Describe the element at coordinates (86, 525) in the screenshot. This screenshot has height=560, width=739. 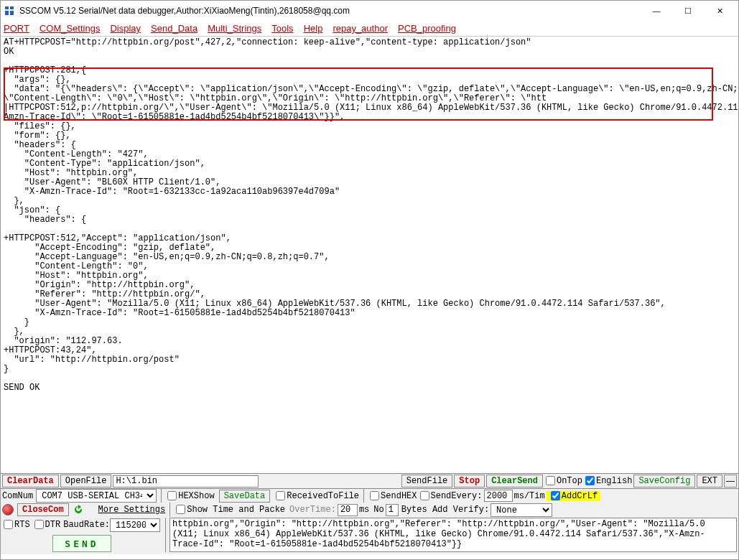
I see `baudrate-label: BaudRate:` at that location.